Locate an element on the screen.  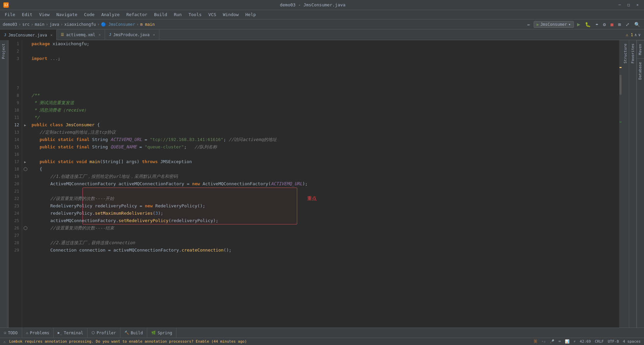
fold-arrow-12: ▶ is located at coordinates (25, 125).